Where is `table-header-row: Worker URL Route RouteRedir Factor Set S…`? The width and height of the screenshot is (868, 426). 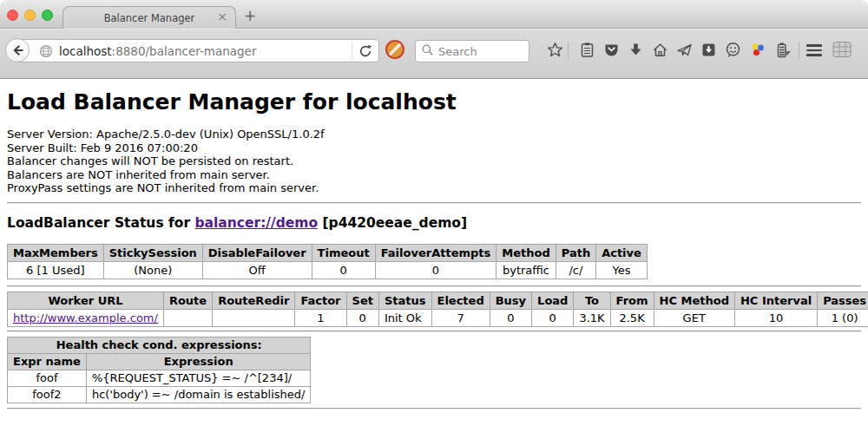
table-header-row: Worker URL Route RouteRedir Factor Set S… is located at coordinates (437, 300).